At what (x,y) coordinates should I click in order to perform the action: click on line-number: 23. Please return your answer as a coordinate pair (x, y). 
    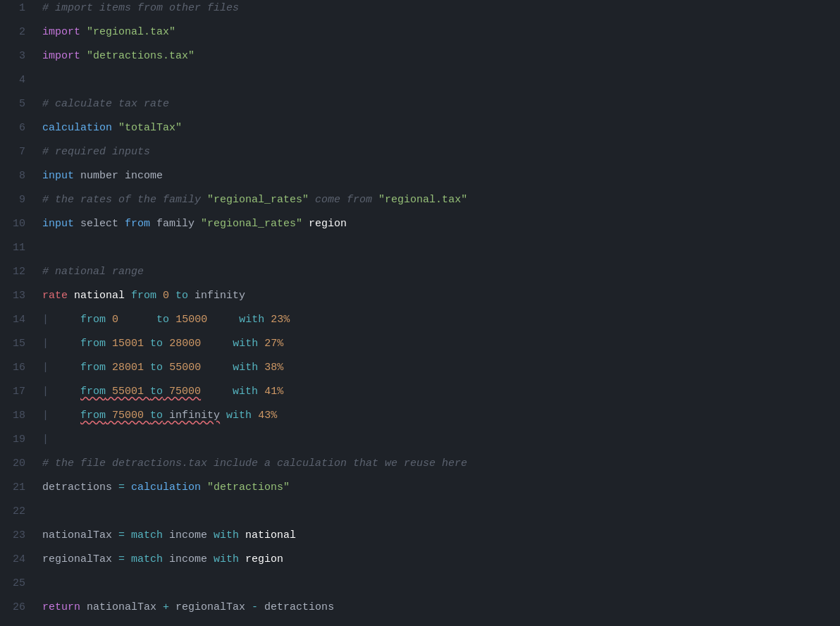
    Looking at the image, I should click on (18, 536).